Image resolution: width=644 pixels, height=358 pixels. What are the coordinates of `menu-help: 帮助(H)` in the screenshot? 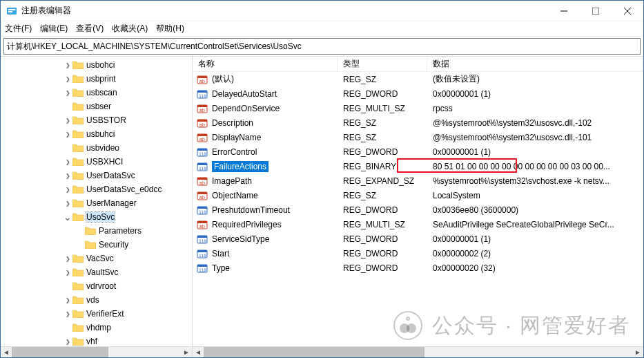 It's located at (170, 29).